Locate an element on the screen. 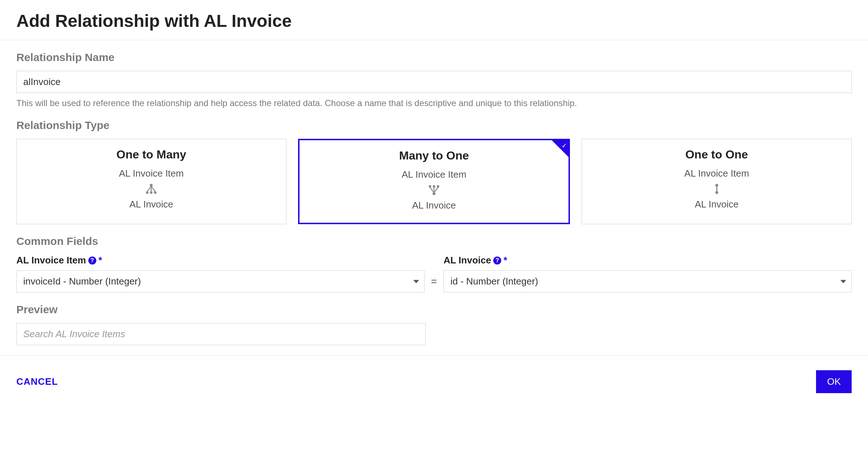  dialog-footer: CANCEL OK is located at coordinates (434, 382).